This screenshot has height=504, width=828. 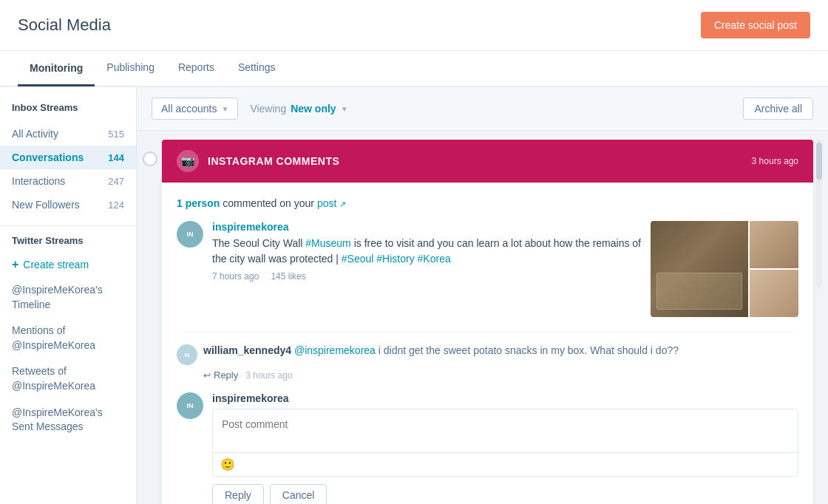 What do you see at coordinates (250, 109) in the screenshot?
I see `toolbar-left: All accounts ▼ Viewing New only ▼` at bounding box center [250, 109].